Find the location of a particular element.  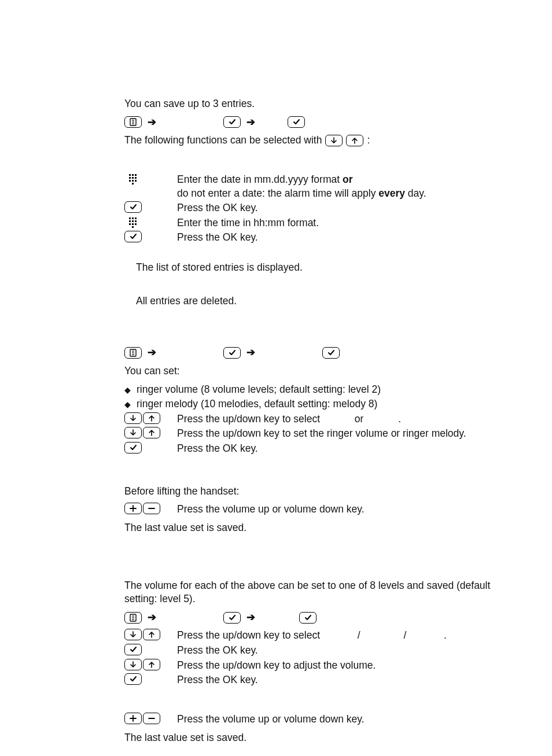

step-text: Enter the date in mm.dd.yyyy format or d… is located at coordinates (336, 186).